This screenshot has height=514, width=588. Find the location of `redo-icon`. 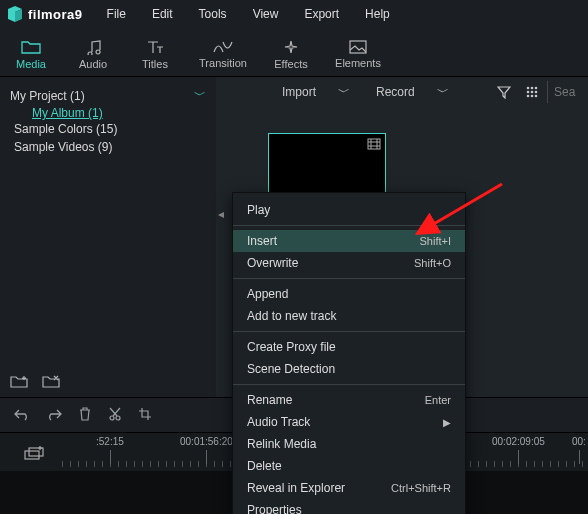

redo-icon is located at coordinates (54, 416).